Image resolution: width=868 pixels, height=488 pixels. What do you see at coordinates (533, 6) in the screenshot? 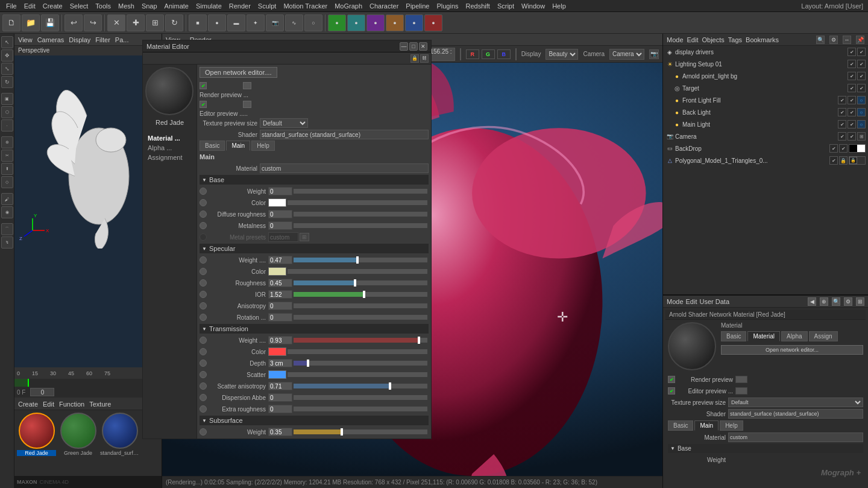
I see `menu-window: Window` at bounding box center [533, 6].